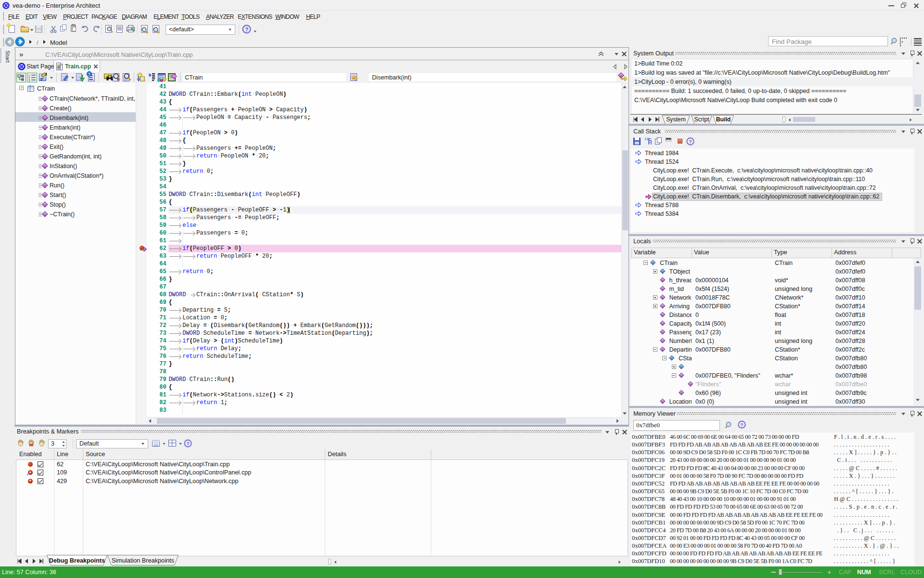 The height and width of the screenshot is (578, 924). I want to click on svg-text: System, so click(676, 119).